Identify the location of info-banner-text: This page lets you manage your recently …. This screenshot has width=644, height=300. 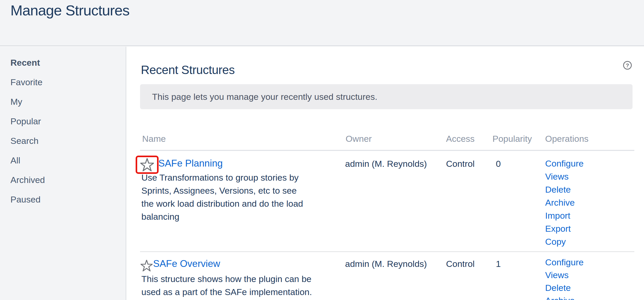
(265, 97).